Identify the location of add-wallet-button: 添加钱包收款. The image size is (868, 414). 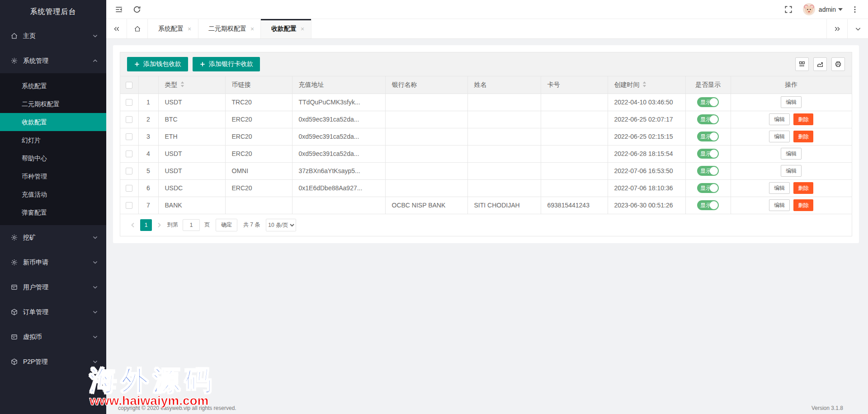
(157, 64).